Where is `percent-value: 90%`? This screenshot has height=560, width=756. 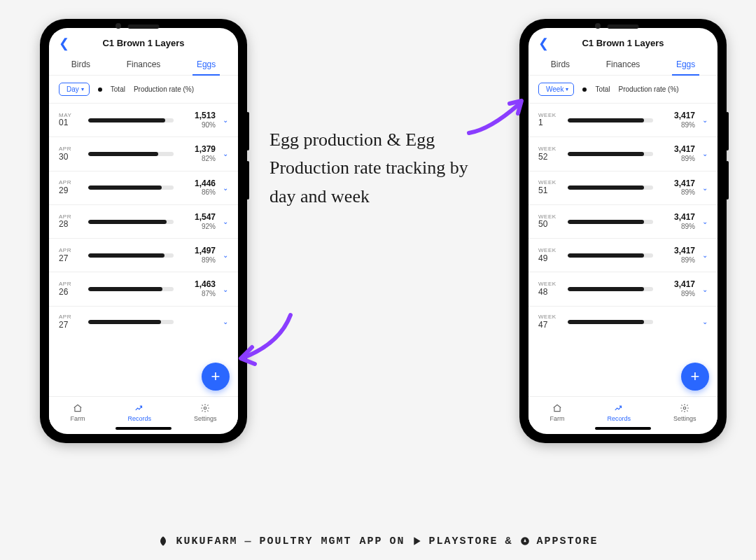
percent-value: 90% is located at coordinates (198, 125).